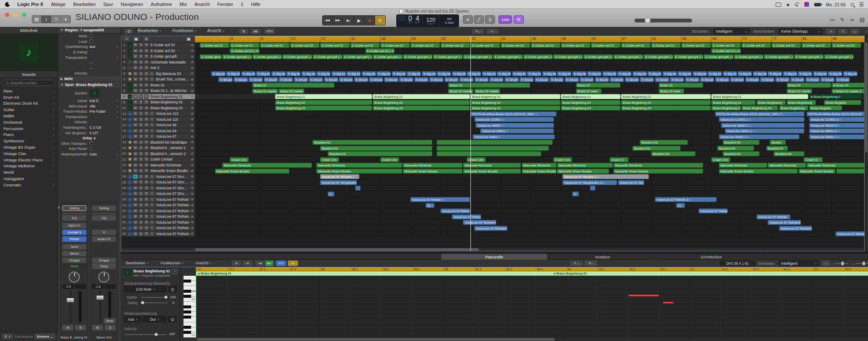 The image size is (868, 341). I want to click on track-lane-29: VoVo, so click(530, 205).